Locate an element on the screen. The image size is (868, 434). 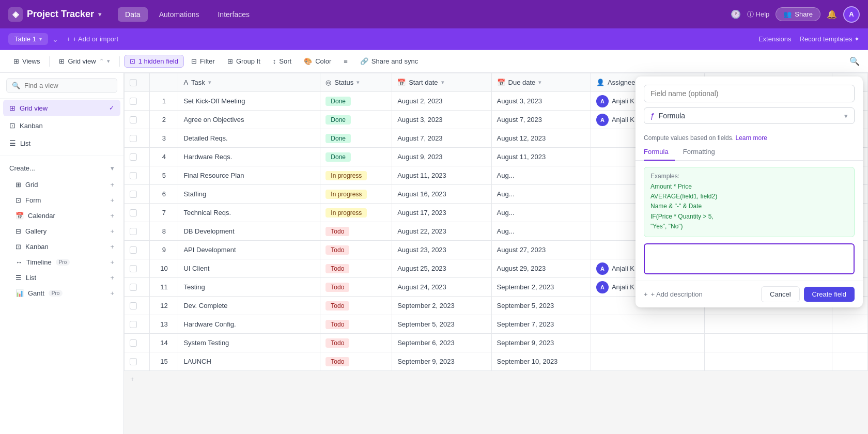
duedate-cell: September 2, 2023 is located at coordinates (541, 287).